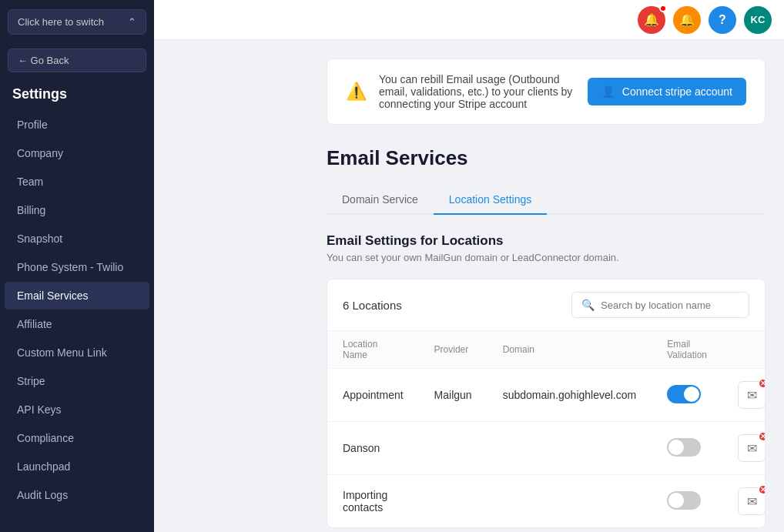  Describe the element at coordinates (652, 20) in the screenshot. I see `notification-red-icon: 🔔` at that location.